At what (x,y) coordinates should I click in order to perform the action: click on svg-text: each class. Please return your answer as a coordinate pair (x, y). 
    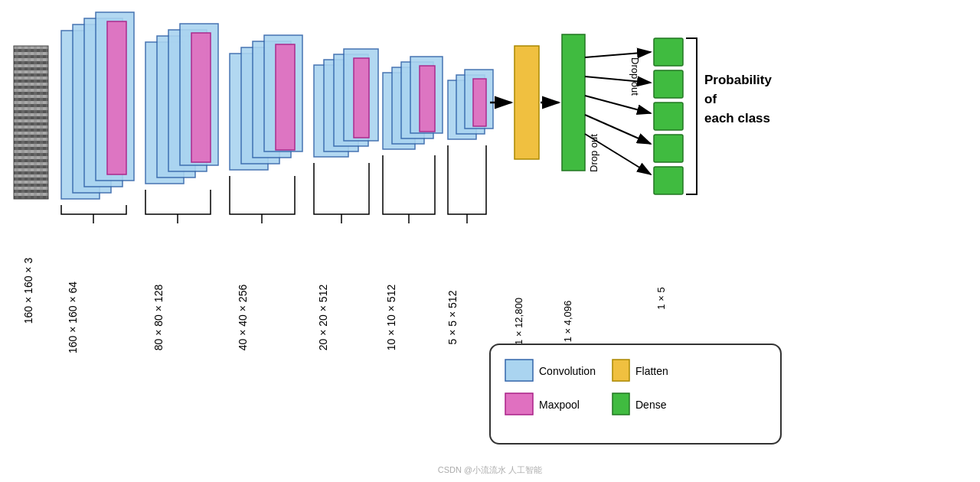
    Looking at the image, I should click on (737, 118).